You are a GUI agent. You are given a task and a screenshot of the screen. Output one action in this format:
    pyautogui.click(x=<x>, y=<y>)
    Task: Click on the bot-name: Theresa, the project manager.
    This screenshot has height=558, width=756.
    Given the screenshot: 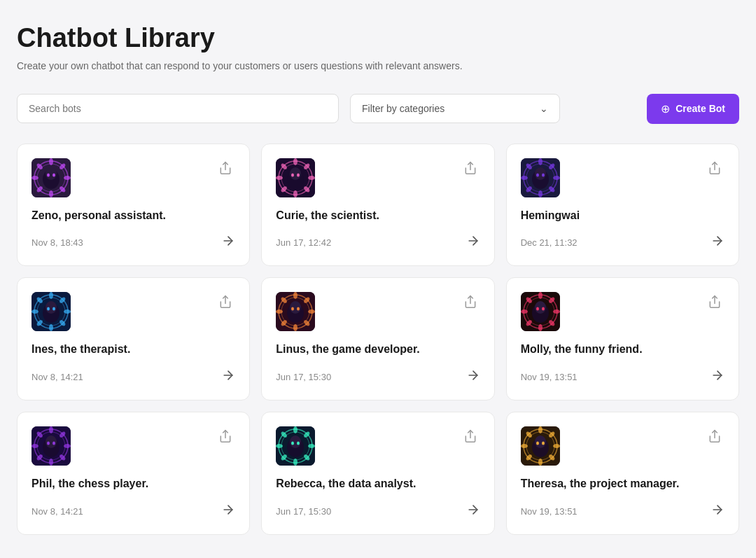 What is the action you would take?
    pyautogui.click(x=623, y=484)
    